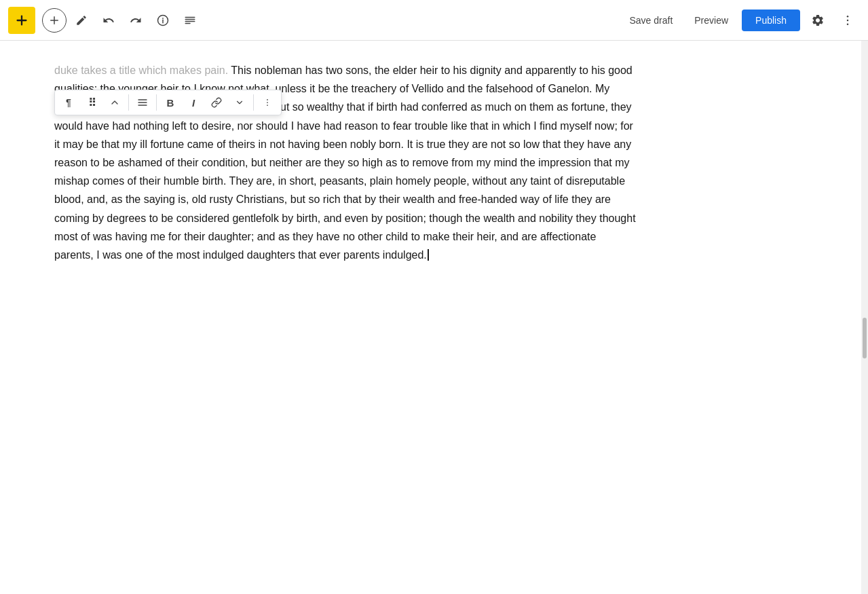 The height and width of the screenshot is (594, 868). I want to click on preview-button: Preview, so click(711, 20).